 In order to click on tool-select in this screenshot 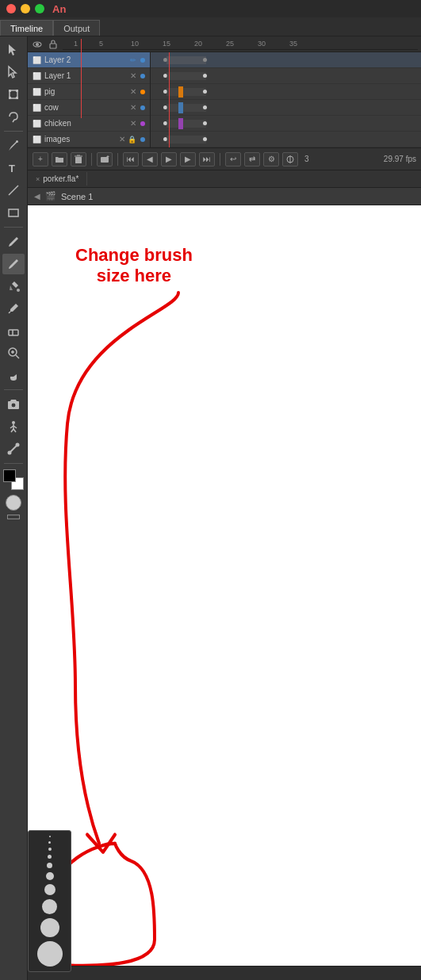, I will do `click(13, 50)`.